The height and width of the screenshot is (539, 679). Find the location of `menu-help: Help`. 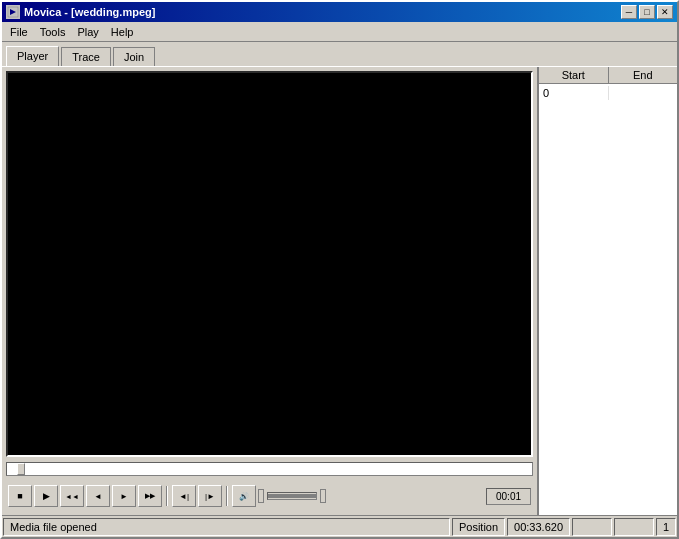

menu-help: Help is located at coordinates (122, 32).